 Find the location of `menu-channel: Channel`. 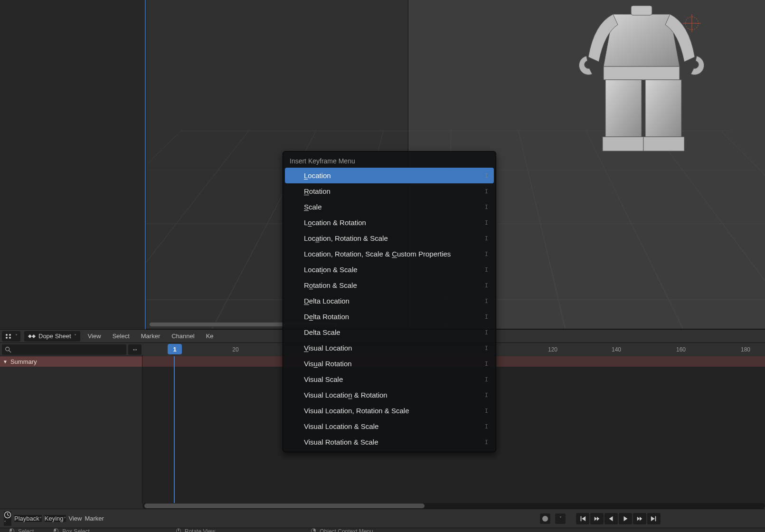

menu-channel: Channel is located at coordinates (183, 336).